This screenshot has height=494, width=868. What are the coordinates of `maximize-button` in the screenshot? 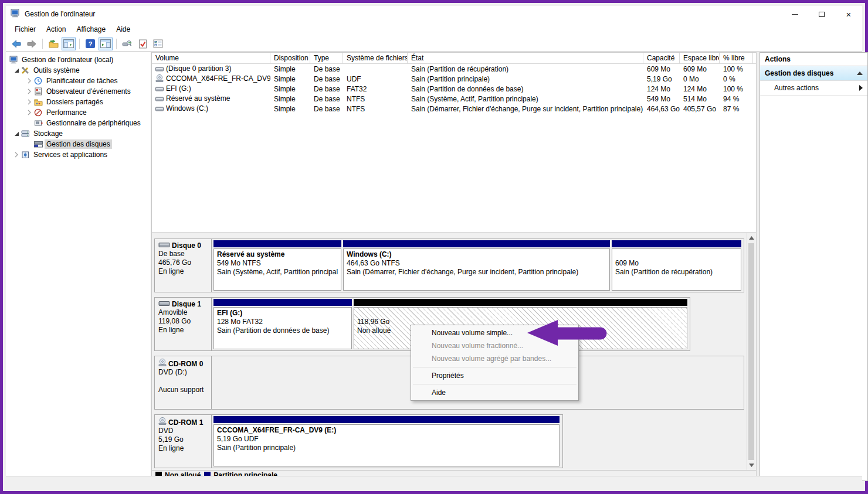 It's located at (822, 14).